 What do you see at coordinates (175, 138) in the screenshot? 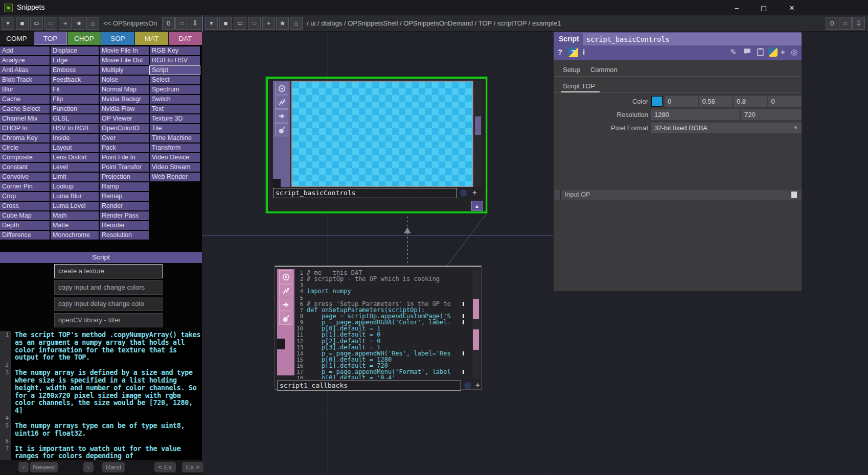
I see `operator-time-machine: Time Machine` at bounding box center [175, 138].